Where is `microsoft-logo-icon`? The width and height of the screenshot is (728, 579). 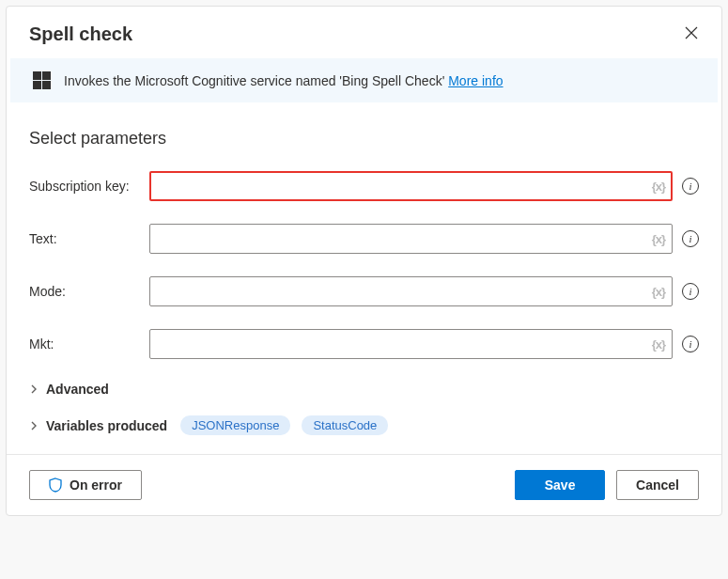
microsoft-logo-icon is located at coordinates (41, 81).